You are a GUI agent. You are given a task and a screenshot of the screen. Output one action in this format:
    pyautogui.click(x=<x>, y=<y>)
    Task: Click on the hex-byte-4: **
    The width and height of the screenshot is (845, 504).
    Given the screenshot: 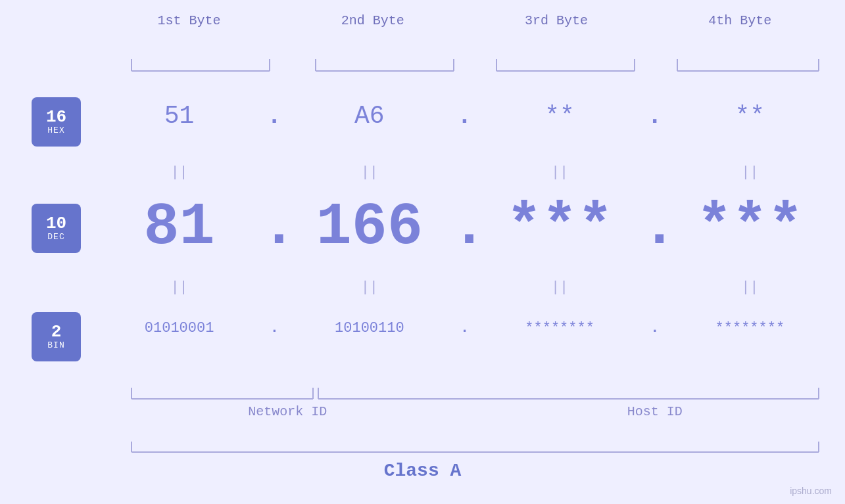 What is the action you would take?
    pyautogui.click(x=750, y=116)
    